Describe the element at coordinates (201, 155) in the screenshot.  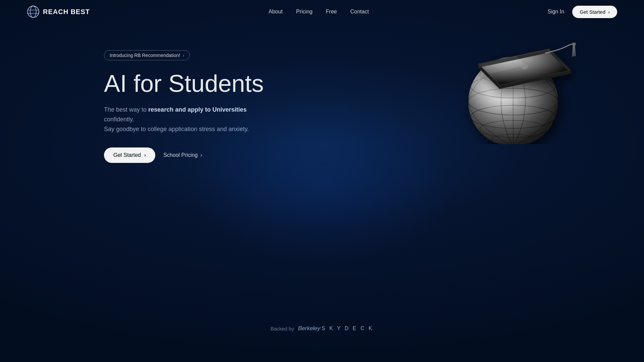
I see `school-pricing-chevron-icon: ›` at that location.